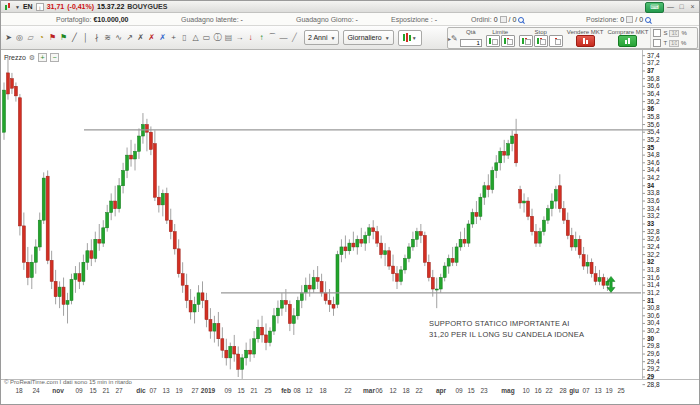  I want to click on keyboard-shortcut-button: ⌨, so click(654, 8).